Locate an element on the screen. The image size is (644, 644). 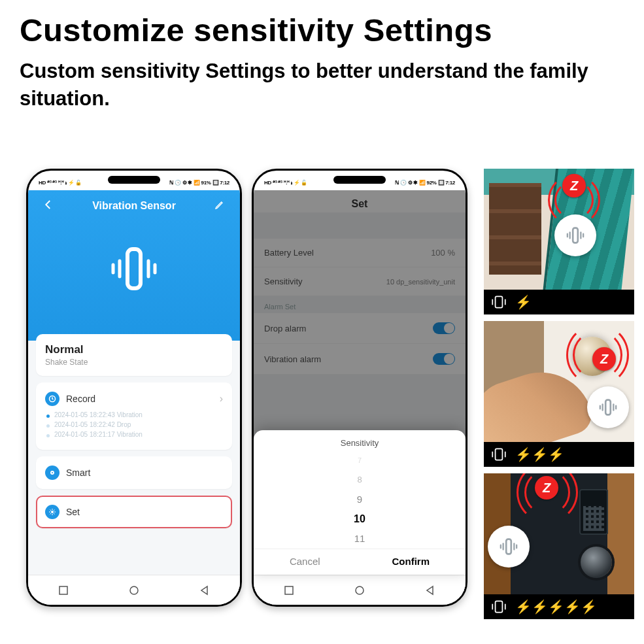
status-right: ℕ 🕓 ⚙ ✱ 📶 92% 🔲 7:12 is located at coordinates (425, 183).